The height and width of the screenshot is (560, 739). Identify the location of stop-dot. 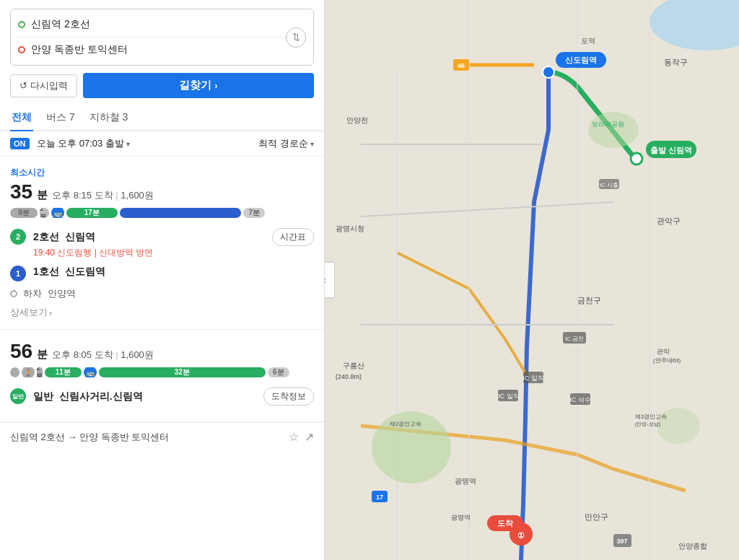
(14, 294).